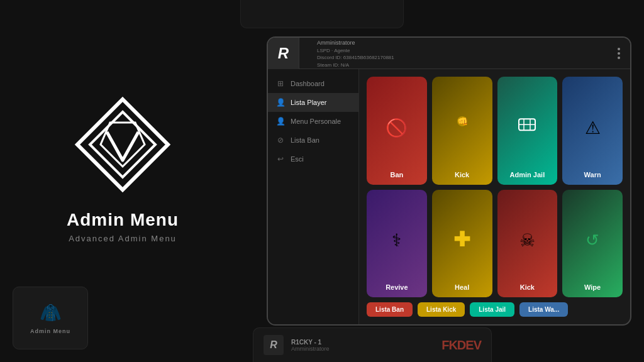 This screenshot has height=362, width=644. I want to click on bottom-window-role: Amministratore, so click(362, 349).